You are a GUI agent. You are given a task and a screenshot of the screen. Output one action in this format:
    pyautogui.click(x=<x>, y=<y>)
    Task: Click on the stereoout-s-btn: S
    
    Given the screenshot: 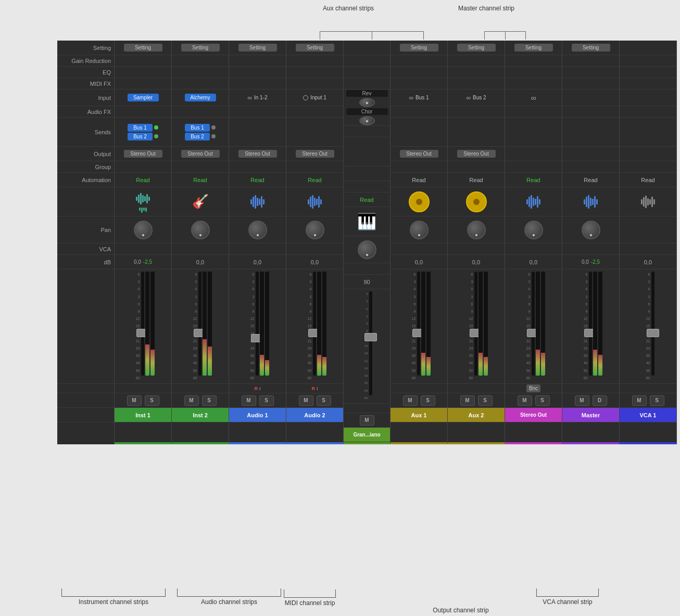 What is the action you would take?
    pyautogui.click(x=543, y=401)
    